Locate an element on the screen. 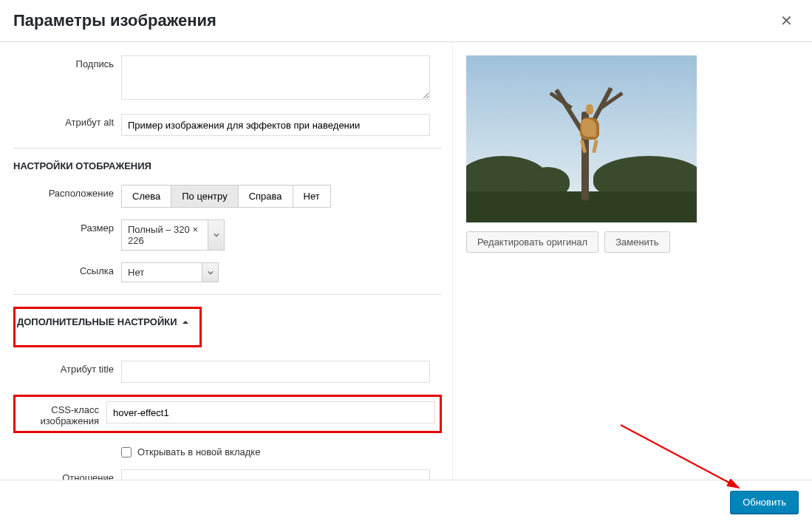  close-button: ✕ is located at coordinates (786, 21).